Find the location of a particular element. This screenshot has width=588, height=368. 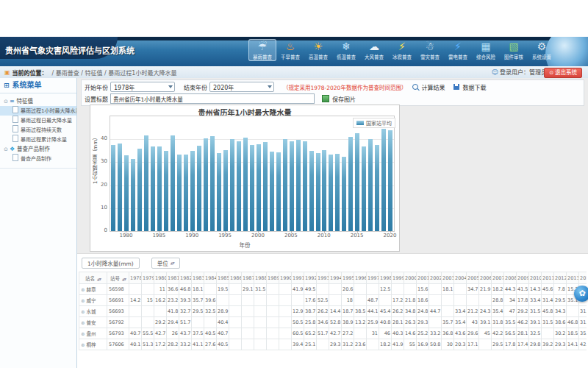

column-header-year: 2014 is located at coordinates (584, 278).